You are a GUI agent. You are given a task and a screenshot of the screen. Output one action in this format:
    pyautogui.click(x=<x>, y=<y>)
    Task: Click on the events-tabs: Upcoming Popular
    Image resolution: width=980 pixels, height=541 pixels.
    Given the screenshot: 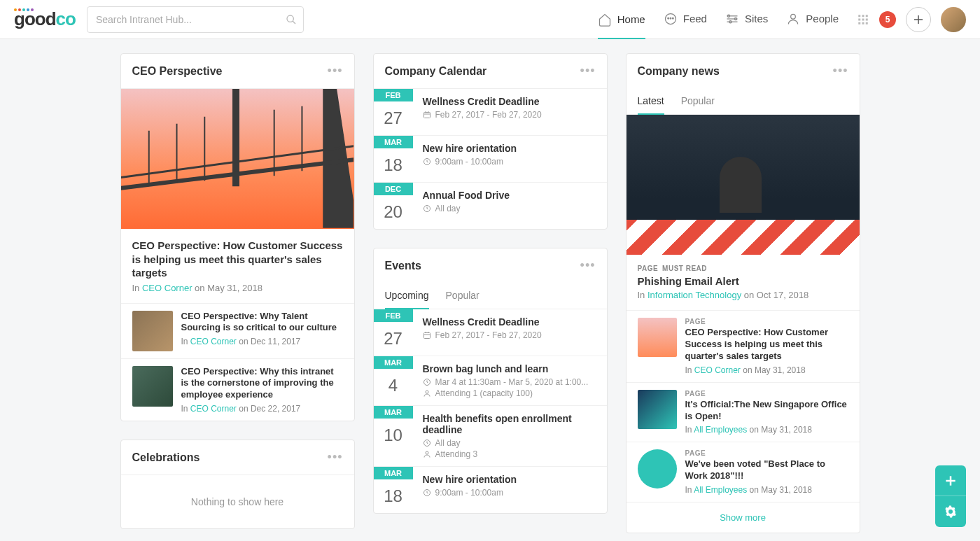 What is the action you would take?
    pyautogui.click(x=490, y=296)
    